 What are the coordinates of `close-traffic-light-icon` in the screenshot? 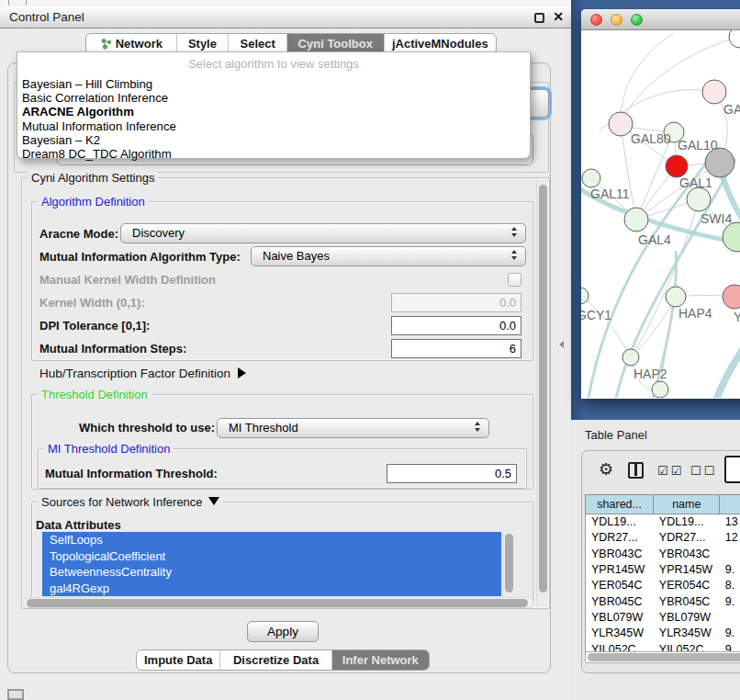 It's located at (597, 20).